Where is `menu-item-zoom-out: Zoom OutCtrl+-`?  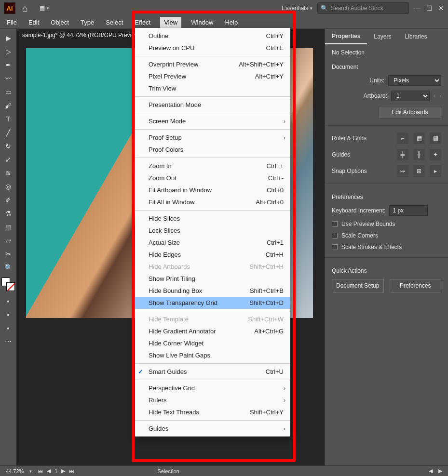 menu-item-zoom-out: Zoom OutCtrl+- is located at coordinates (213, 178).